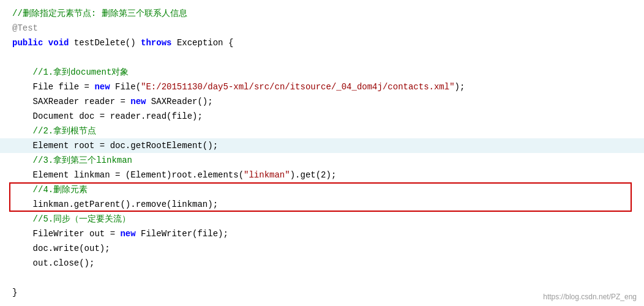 Image resolution: width=644 pixels, height=306 pixels. What do you see at coordinates (322, 72) in the screenshot?
I see `code-line-5: //1.拿到document对象` at bounding box center [322, 72].